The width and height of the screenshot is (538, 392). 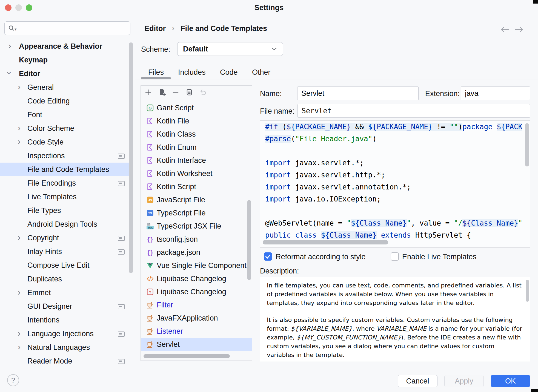 I want to click on template-item-kotlin-script: Kotlin Script, so click(x=196, y=187).